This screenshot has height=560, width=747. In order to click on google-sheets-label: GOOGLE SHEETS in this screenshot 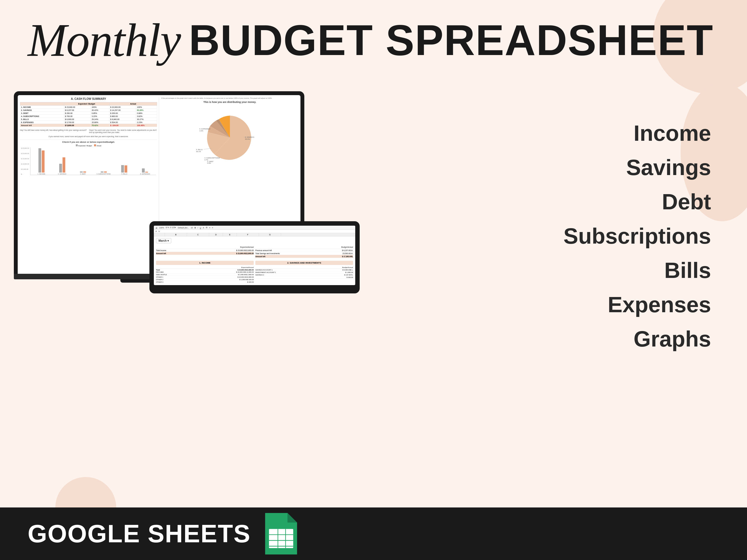, I will do `click(139, 534)`.